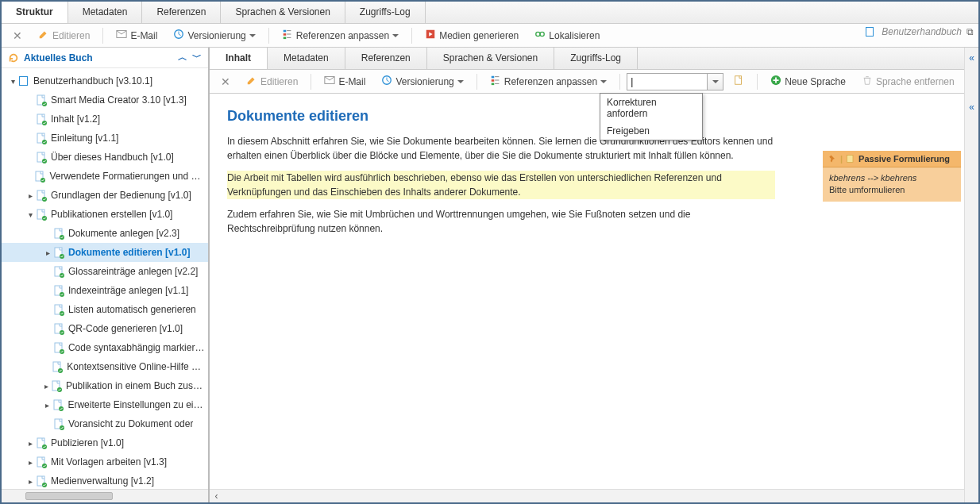 This screenshot has height=504, width=980. I want to click on tree-label: Medienverwaltung [v1.2], so click(102, 481).